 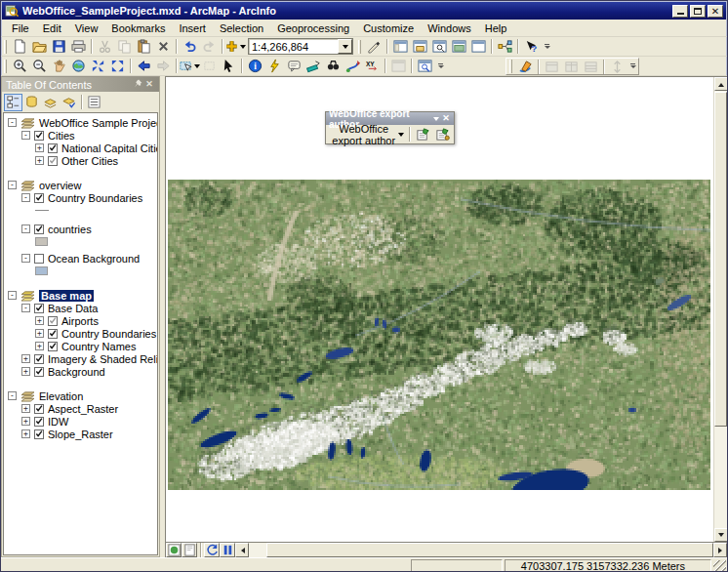 What do you see at coordinates (59, 66) in the screenshot?
I see `pan-button` at bounding box center [59, 66].